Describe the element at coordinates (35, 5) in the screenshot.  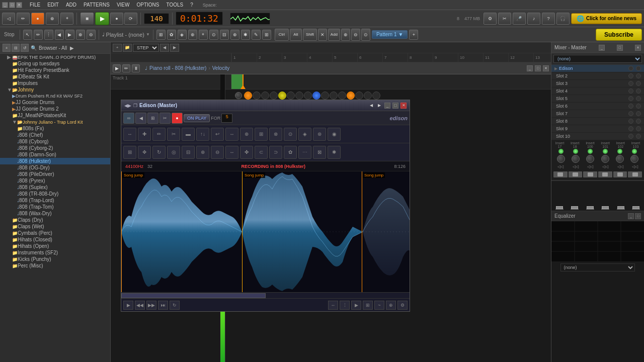
I see `menu-file: FILE` at that location.